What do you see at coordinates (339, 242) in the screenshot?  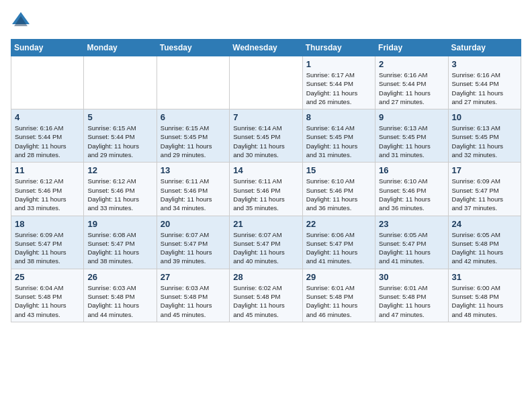 I see `calendar-cell: 22Sunrise: 6:06 AM Sunset: 5:47 PM Dayli…` at bounding box center [339, 242].